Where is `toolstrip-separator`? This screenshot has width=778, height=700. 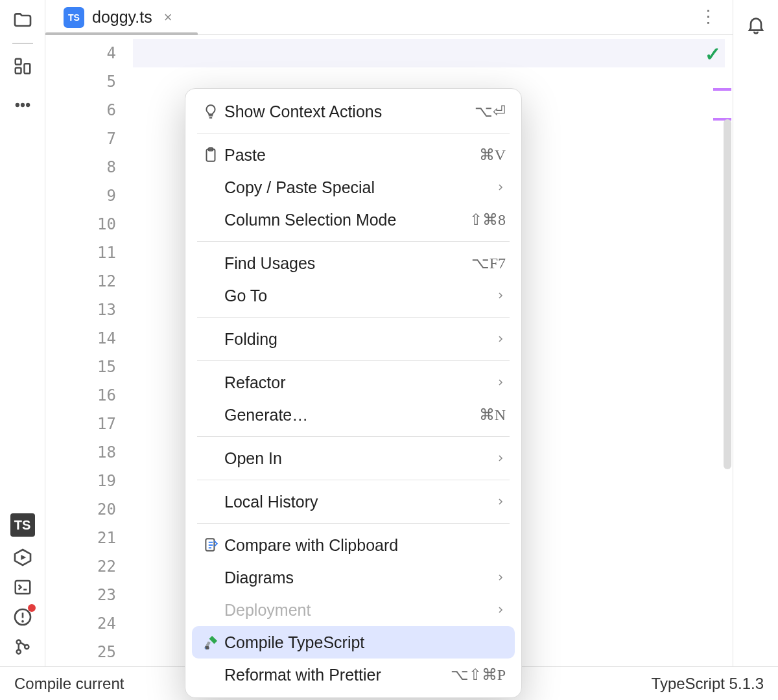
toolstrip-separator is located at coordinates (23, 43).